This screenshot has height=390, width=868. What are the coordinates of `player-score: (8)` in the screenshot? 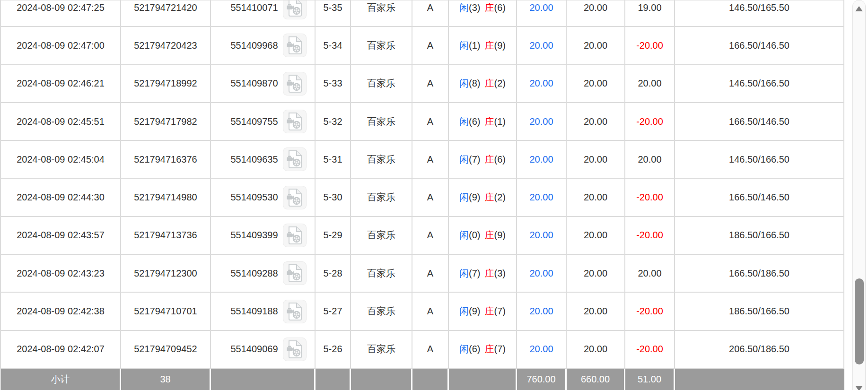 It's located at (474, 83).